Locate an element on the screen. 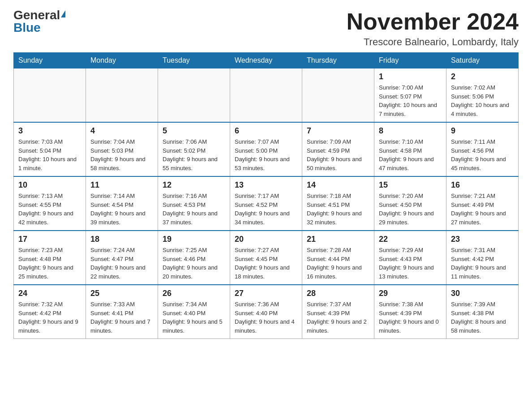  day-info: Sunrise: 7:31 AMSunset: 4:42 PMDaylight:… is located at coordinates (482, 263).